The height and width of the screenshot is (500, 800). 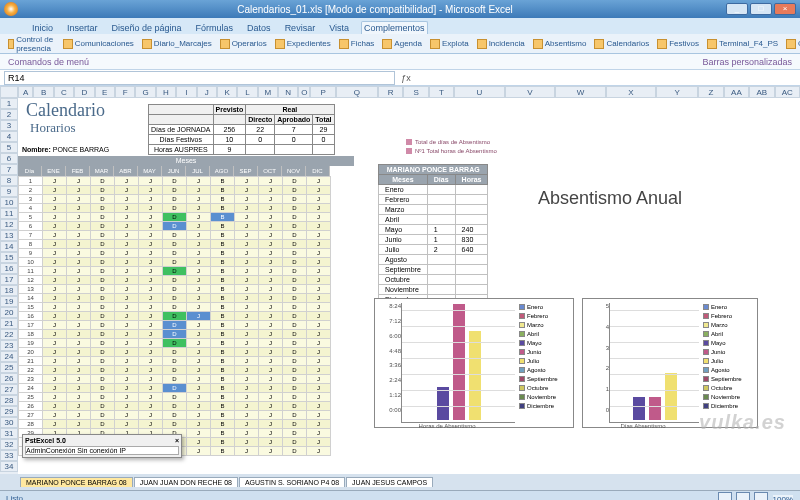 I want to click on fx-icon: ƒx, so click(x=406, y=78).